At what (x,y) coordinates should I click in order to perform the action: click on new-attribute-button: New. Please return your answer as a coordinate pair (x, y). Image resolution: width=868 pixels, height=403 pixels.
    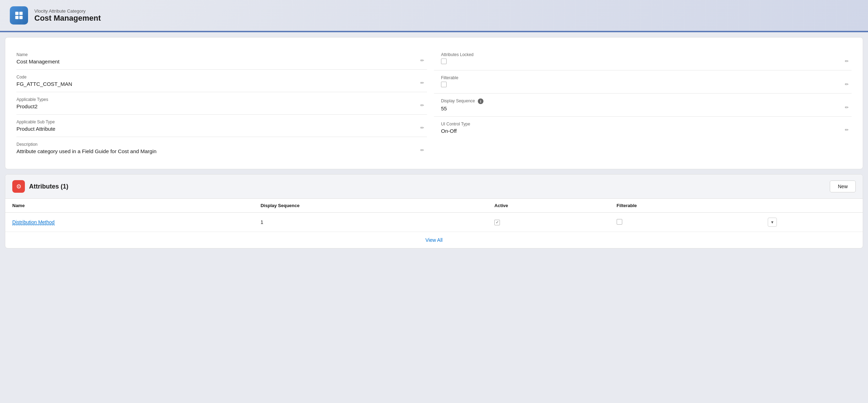
    Looking at the image, I should click on (843, 186).